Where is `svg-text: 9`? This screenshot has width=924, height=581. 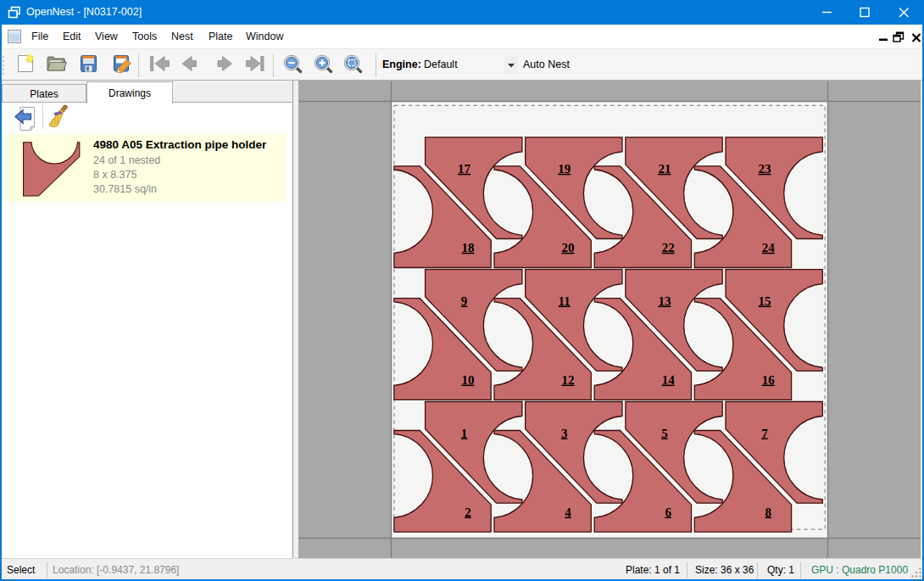
svg-text: 9 is located at coordinates (465, 301).